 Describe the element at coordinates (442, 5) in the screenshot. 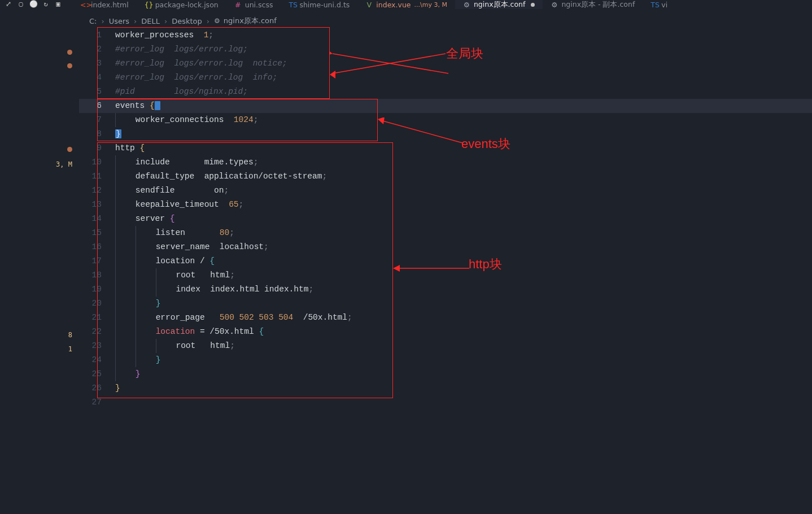

I see `tab-bar: <> index.html {} package-lock.json # uni…` at that location.